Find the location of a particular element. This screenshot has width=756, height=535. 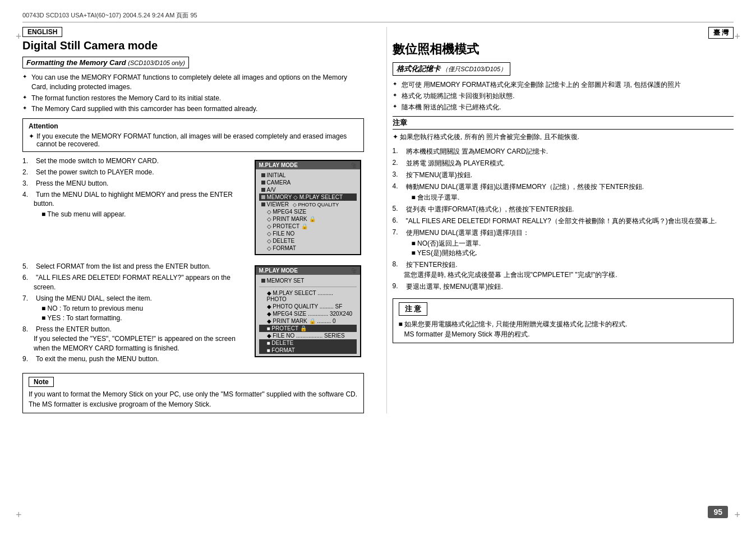

file-info: 00743D SCD103 USA+TAI(60~107) 2004.5.24 … is located at coordinates (110, 16).